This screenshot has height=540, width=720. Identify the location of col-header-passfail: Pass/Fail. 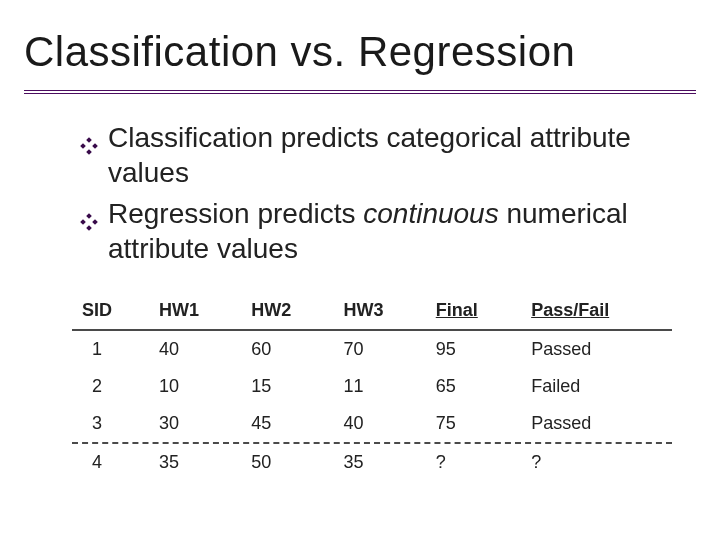
(596, 312).